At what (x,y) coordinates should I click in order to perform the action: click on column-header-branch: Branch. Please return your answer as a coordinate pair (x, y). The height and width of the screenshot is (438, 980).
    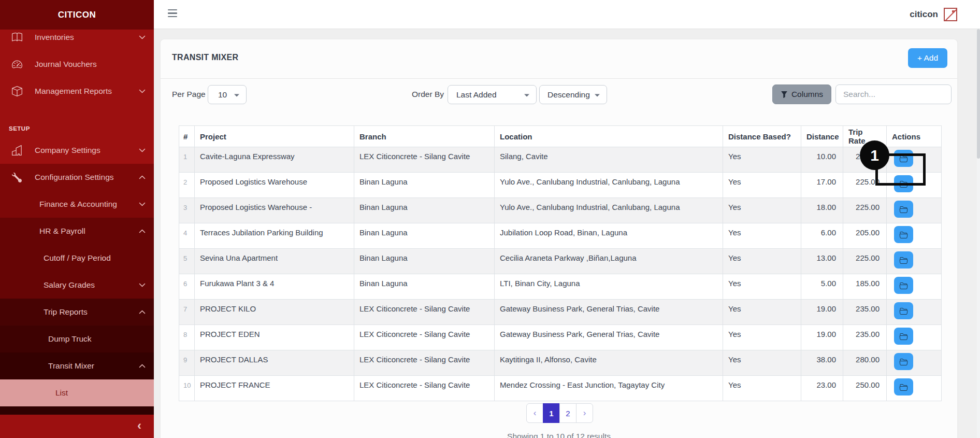
    Looking at the image, I should click on (425, 137).